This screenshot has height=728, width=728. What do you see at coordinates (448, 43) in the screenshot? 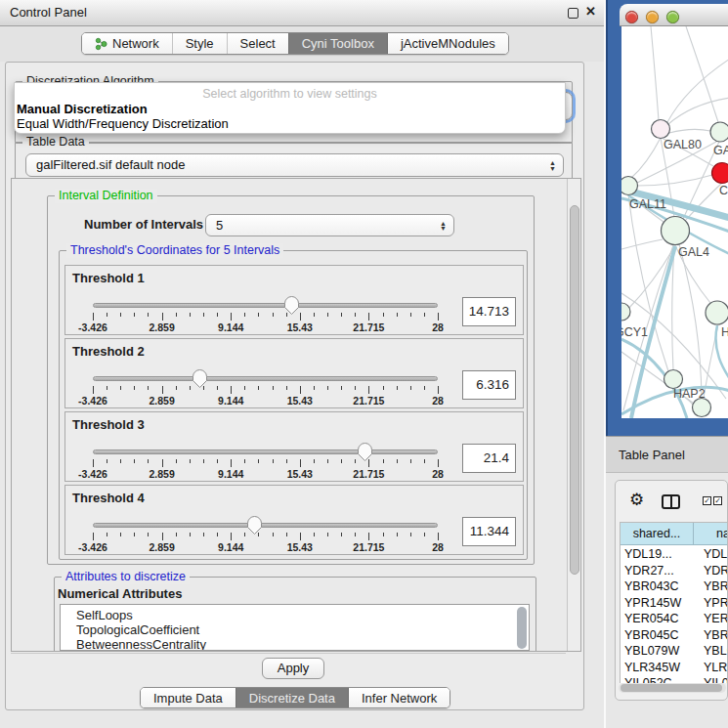
I see `tab-jactivemnodules-label: jActiveMNodules` at bounding box center [448, 43].